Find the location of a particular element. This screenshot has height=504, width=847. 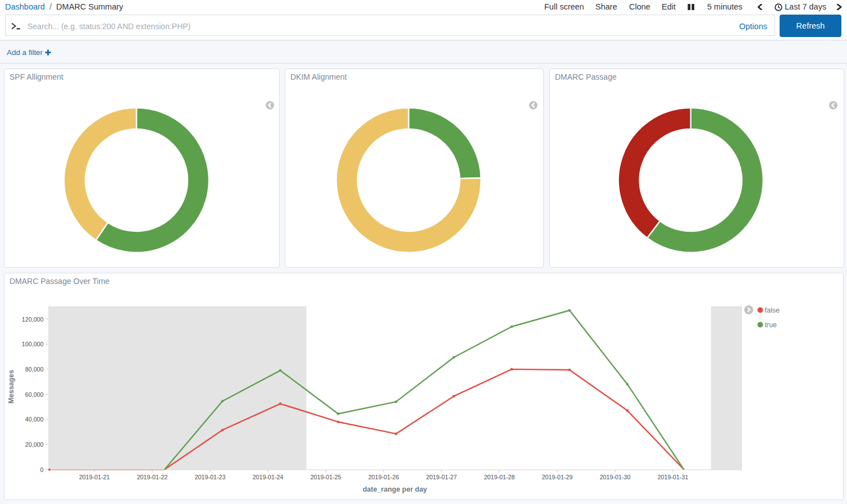

svg-text: 2019-01-27 is located at coordinates (441, 477).